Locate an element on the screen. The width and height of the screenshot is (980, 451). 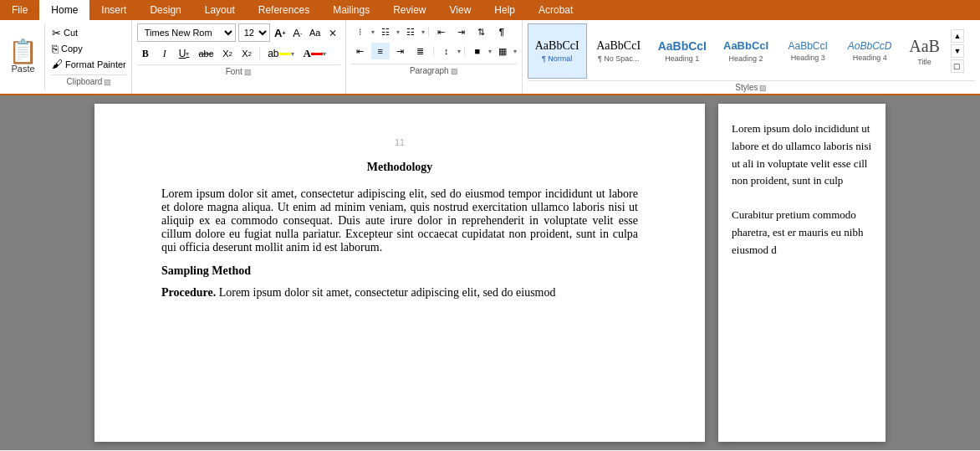
underline-dropdown: ▾ is located at coordinates (187, 54).